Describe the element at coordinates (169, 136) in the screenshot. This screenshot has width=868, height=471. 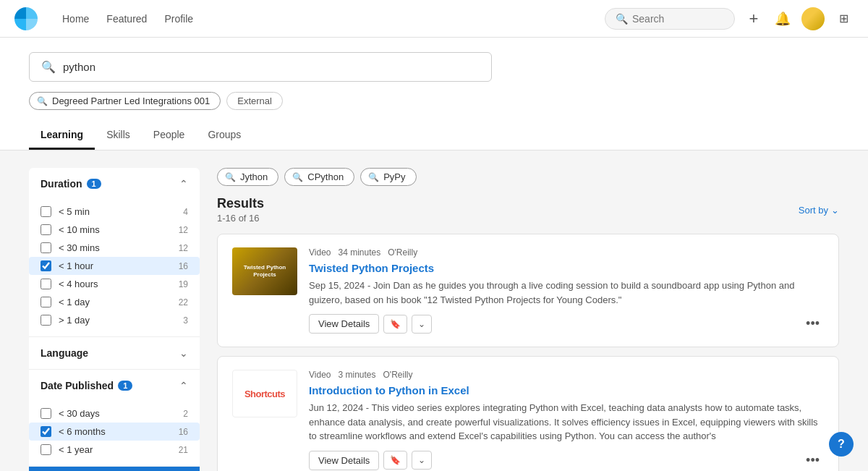
I see `tab-people: People` at that location.